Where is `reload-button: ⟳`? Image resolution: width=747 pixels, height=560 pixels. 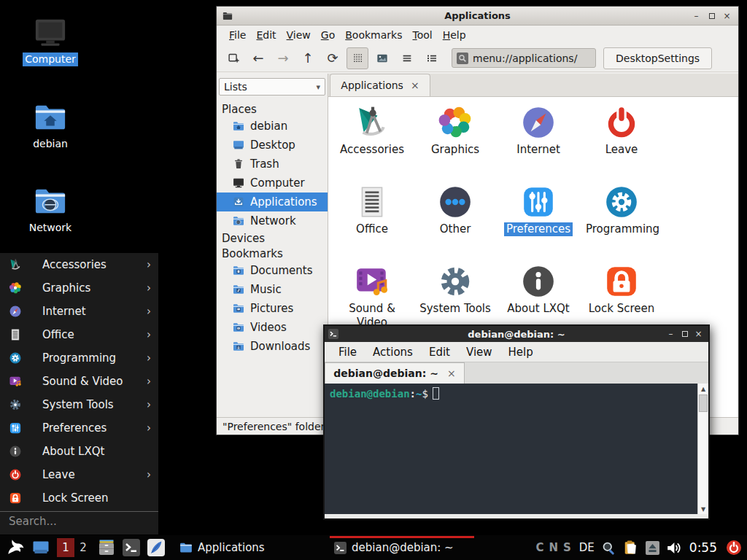 reload-button: ⟳ is located at coordinates (333, 58).